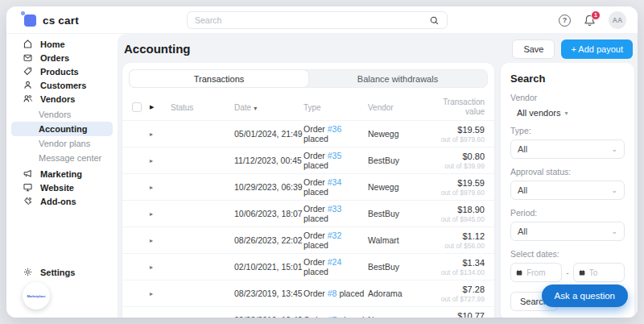 This screenshot has width=644, height=324. What do you see at coordinates (62, 174) in the screenshot?
I see `sidebar-item-marketing: Marketing` at bounding box center [62, 174].